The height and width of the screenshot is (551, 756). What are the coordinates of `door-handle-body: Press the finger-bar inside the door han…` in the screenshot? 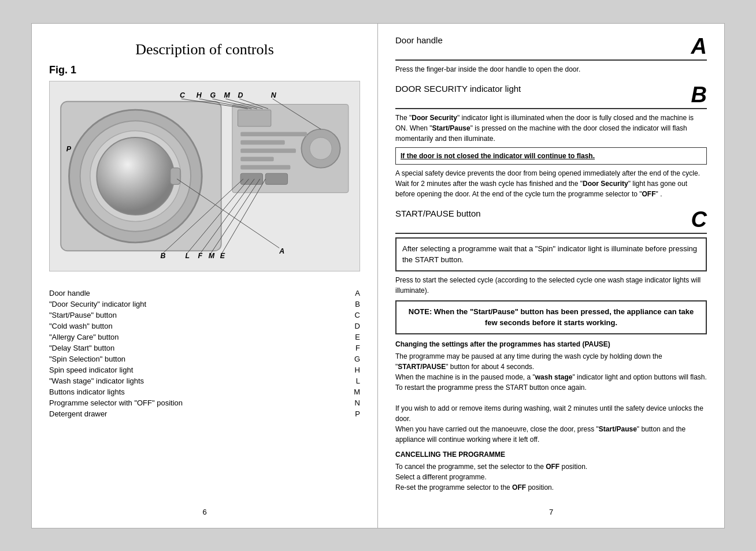 It's located at (551, 69).